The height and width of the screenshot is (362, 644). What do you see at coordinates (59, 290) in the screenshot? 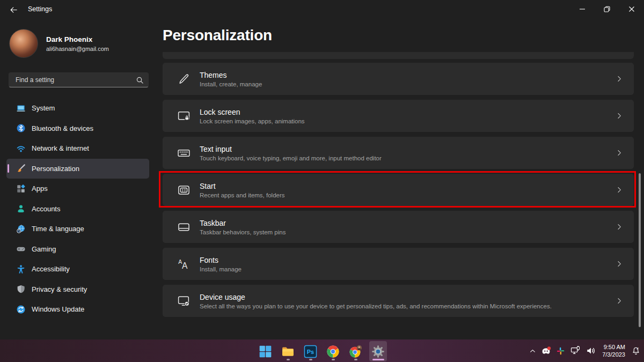
I see `sidebar-item-label: Privacy & security` at bounding box center [59, 290].